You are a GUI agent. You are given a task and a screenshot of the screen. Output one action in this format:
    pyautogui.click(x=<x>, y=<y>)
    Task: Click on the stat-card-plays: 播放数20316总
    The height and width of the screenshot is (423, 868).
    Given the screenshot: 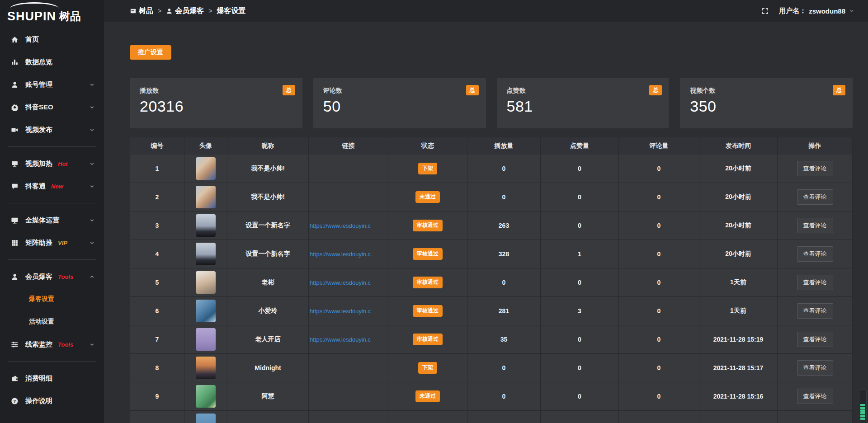 What is the action you would take?
    pyautogui.click(x=216, y=103)
    